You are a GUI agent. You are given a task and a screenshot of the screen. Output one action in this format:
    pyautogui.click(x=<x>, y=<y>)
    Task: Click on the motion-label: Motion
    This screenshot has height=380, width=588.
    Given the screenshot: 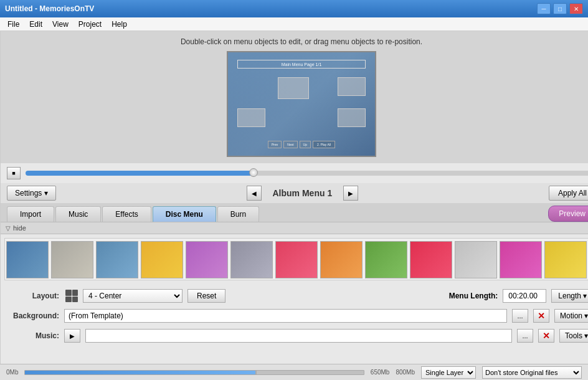 What is the action you would take?
    pyautogui.click(x=571, y=316)
    